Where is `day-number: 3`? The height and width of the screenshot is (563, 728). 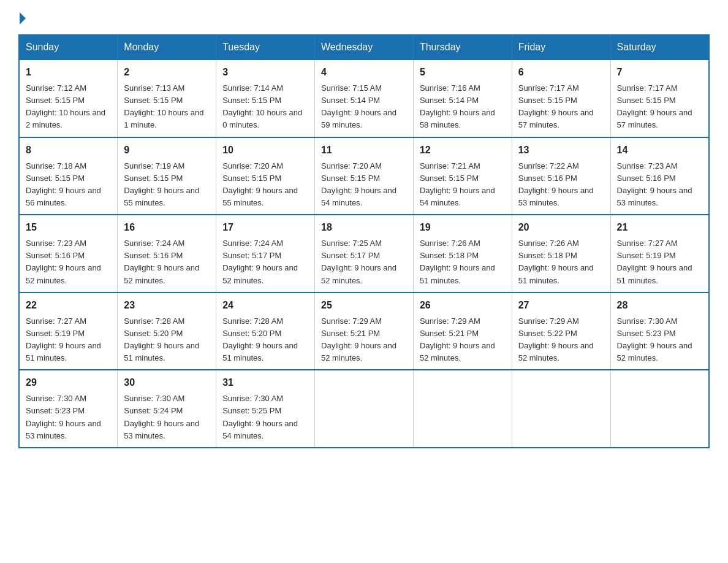
day-number: 3 is located at coordinates (265, 72).